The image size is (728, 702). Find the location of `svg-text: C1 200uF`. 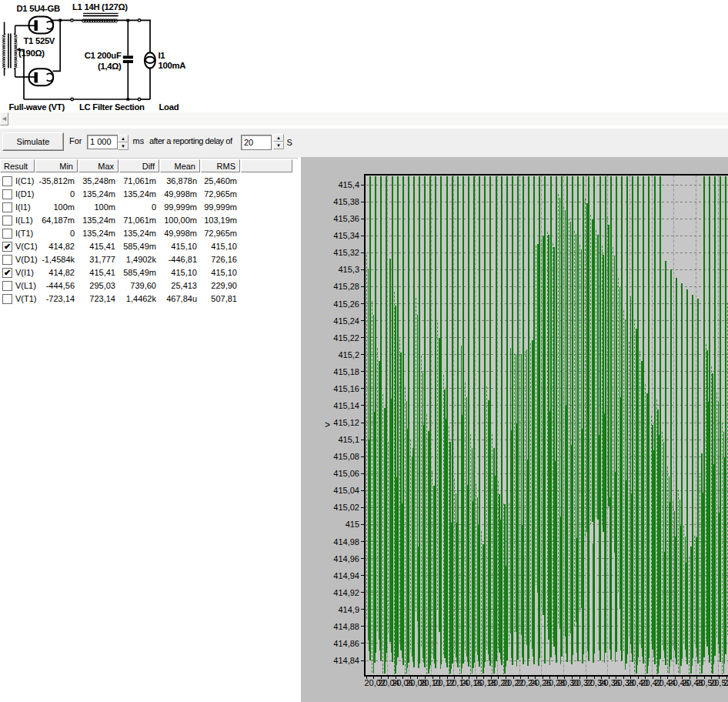

svg-text: C1 200uF is located at coordinates (103, 55).